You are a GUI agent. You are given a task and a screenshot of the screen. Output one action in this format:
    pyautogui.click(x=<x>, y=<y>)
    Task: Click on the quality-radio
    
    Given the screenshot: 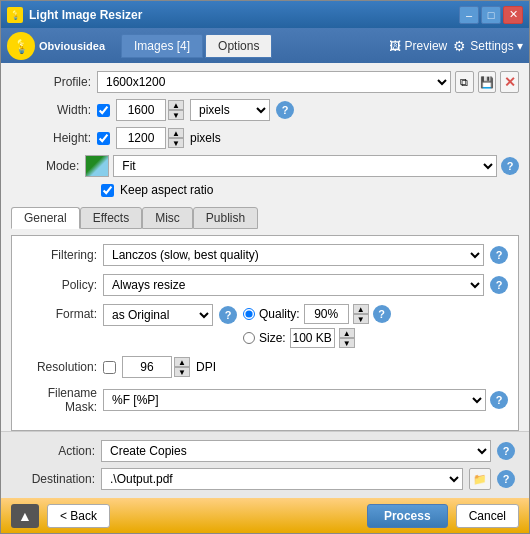 What is the action you would take?
    pyautogui.click(x=249, y=314)
    